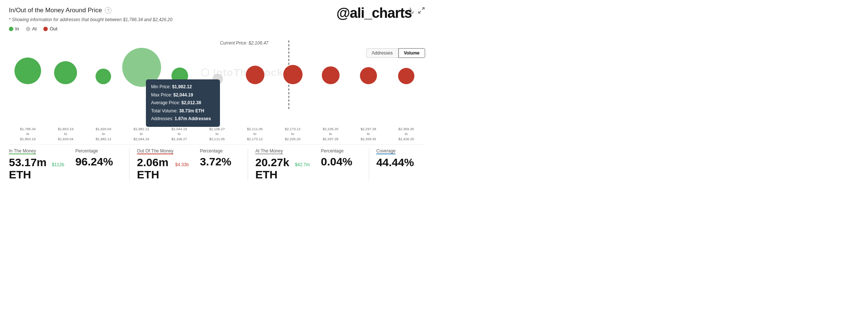  I want to click on stat-out-pct-group: Percentage 3.72%, so click(220, 165).